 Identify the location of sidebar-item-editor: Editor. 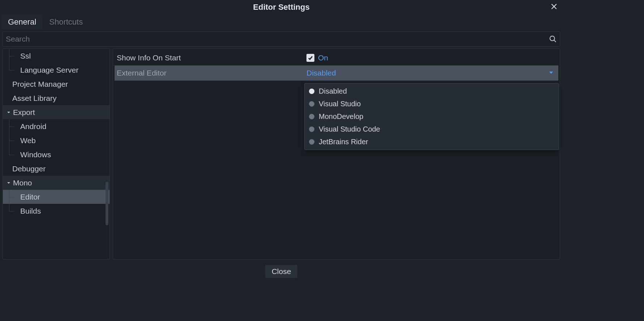
(56, 197).